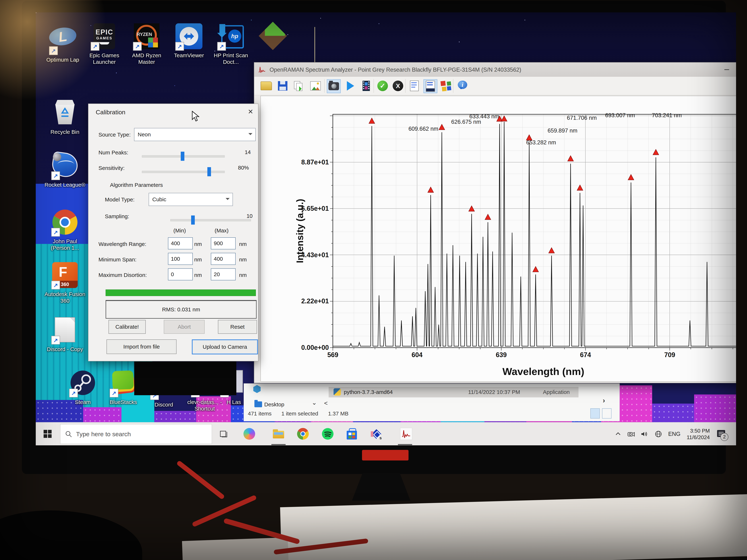 This screenshot has height=560, width=747. Describe the element at coordinates (181, 293) in the screenshot. I see `calibration-progress-bar` at that location.